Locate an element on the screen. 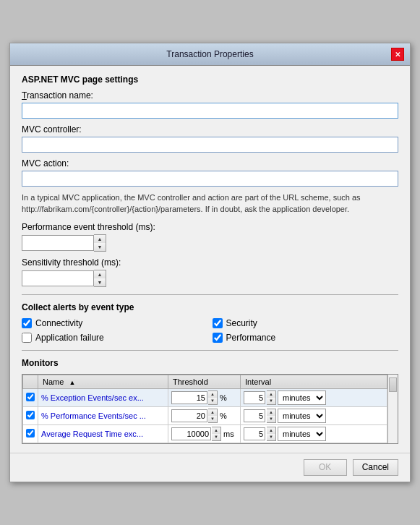 The image size is (420, 525). row2-threshold-up-btn: ▲ is located at coordinates (213, 412).